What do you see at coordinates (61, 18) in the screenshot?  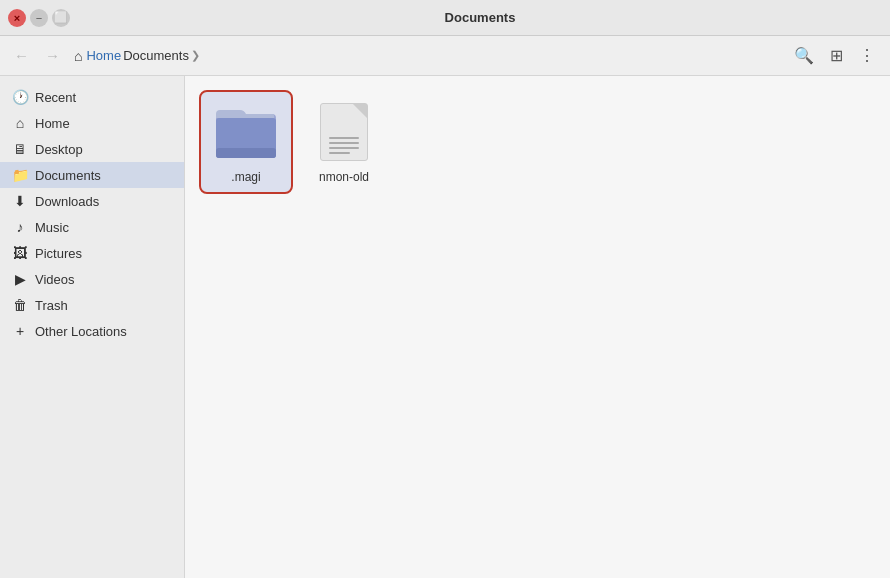 I see `maximize-button: ⬜` at bounding box center [61, 18].